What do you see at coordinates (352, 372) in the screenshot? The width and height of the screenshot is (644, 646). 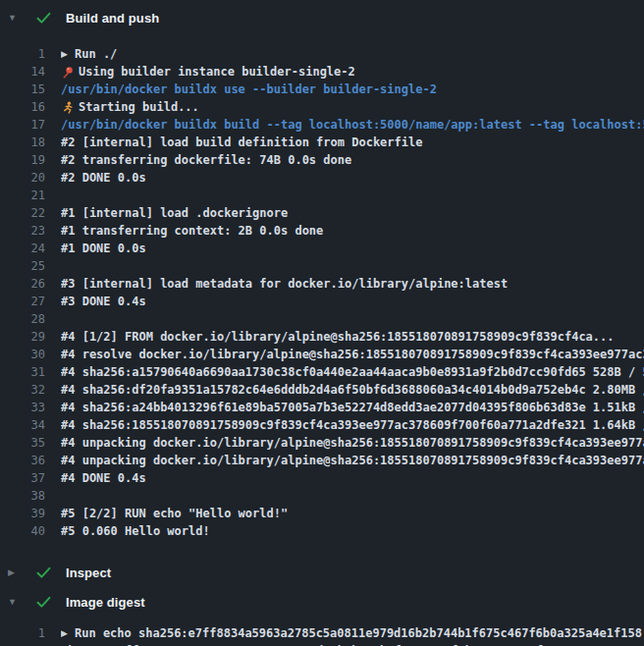 I see `log-text: #4 sha256:a15790640a6690aa1730c38cf0a440…` at bounding box center [352, 372].